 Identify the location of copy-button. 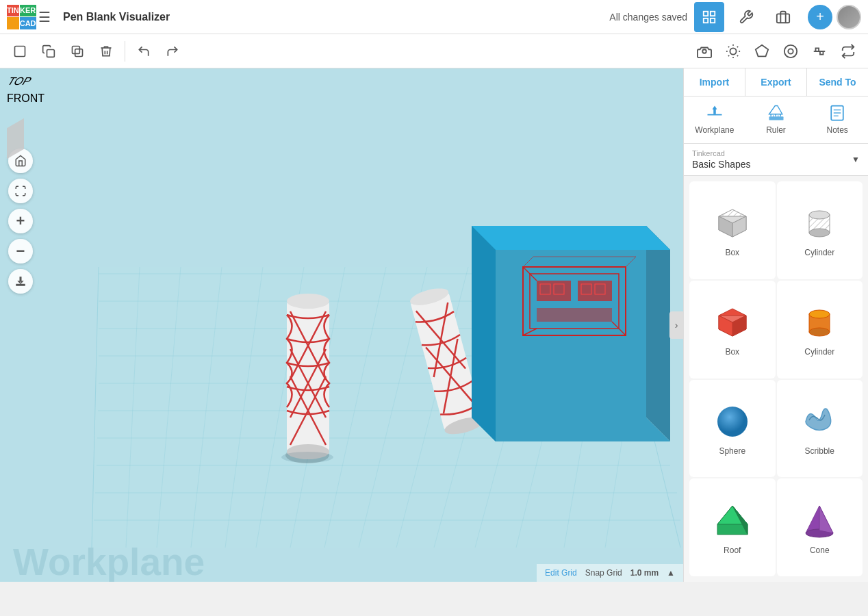
(49, 51).